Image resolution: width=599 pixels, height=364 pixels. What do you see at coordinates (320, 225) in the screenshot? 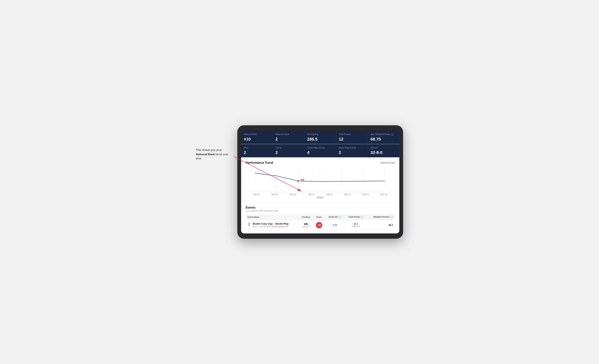
I see `table-row: 🏌 Buster Cozy Cup – Stroke Play Oct 9 - …` at bounding box center [320, 225].